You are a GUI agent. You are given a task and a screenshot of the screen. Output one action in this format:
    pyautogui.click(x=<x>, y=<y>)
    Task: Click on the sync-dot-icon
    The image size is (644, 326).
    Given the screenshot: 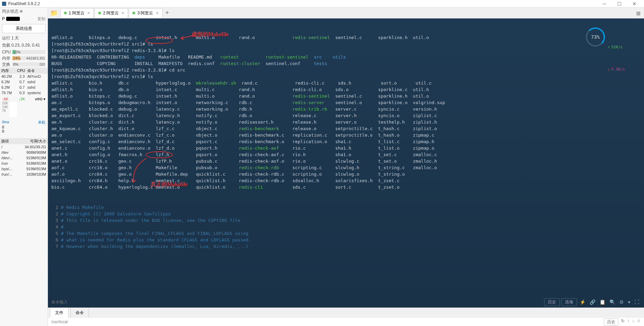 What is the action you would take?
    pyautogui.click(x=21, y=11)
    